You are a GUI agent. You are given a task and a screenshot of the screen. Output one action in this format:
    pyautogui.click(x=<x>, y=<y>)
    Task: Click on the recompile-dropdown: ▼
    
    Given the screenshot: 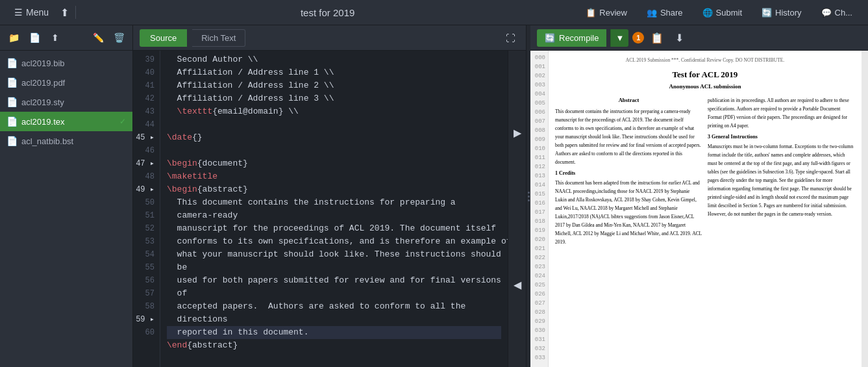 What is the action you would take?
    pyautogui.click(x=619, y=38)
    